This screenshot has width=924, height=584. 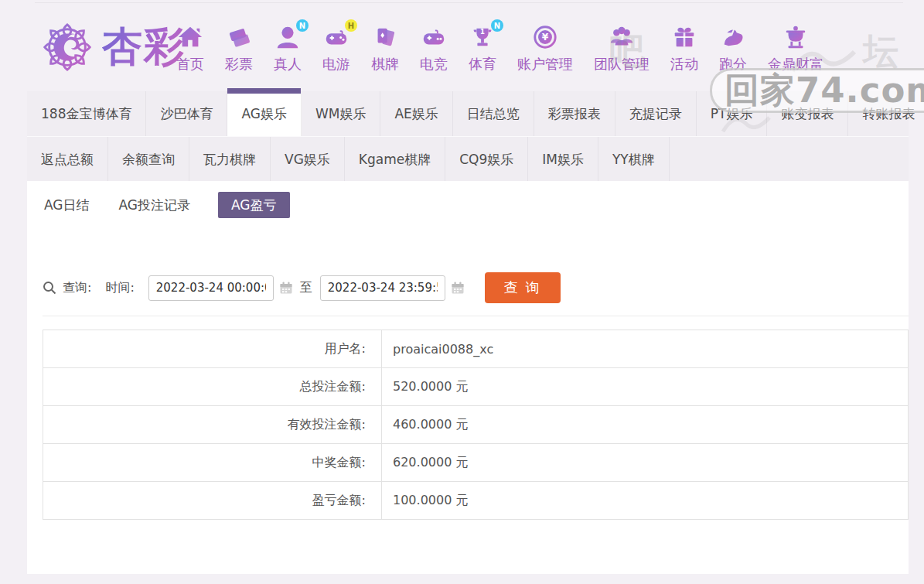 What do you see at coordinates (468, 114) in the screenshot?
I see `tab-row-1: 188金宝博体育沙巴体育AG娱乐WM娱乐AE娱乐日结总览彩票报表充提记录PT娱乐…` at bounding box center [468, 114].